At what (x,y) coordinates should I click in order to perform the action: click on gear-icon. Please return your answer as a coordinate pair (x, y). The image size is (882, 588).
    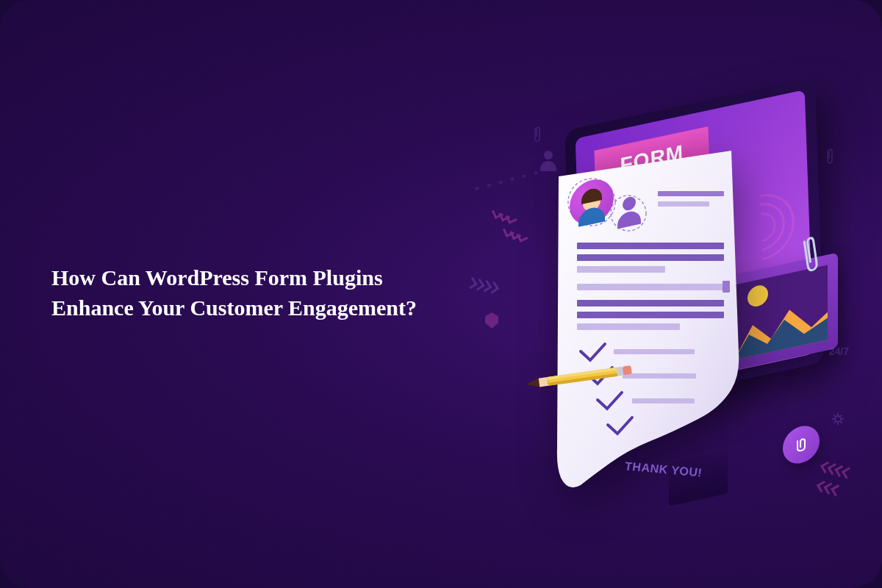
    Looking at the image, I should click on (838, 419).